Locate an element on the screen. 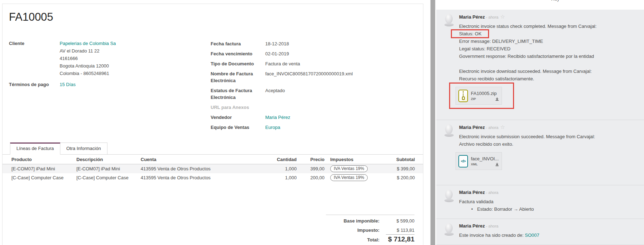 The height and width of the screenshot is (245, 644). field-text: 02-01-2019 is located at coordinates (343, 54).